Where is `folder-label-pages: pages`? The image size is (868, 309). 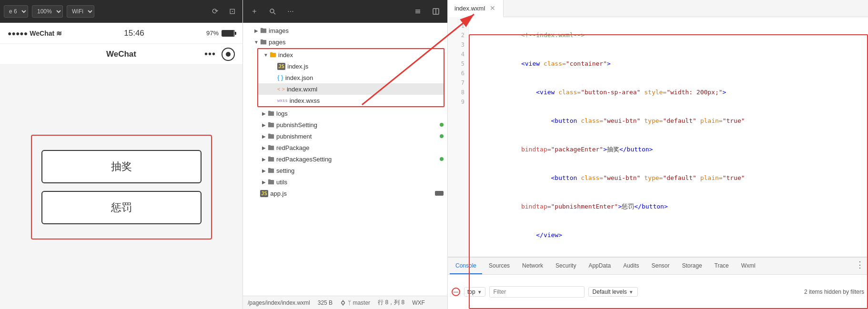 folder-label-pages: pages is located at coordinates (356, 42).